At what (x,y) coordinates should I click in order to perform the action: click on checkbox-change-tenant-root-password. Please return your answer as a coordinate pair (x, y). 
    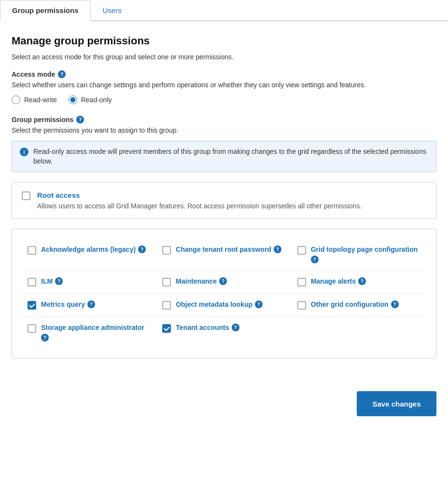
    Looking at the image, I should click on (167, 250).